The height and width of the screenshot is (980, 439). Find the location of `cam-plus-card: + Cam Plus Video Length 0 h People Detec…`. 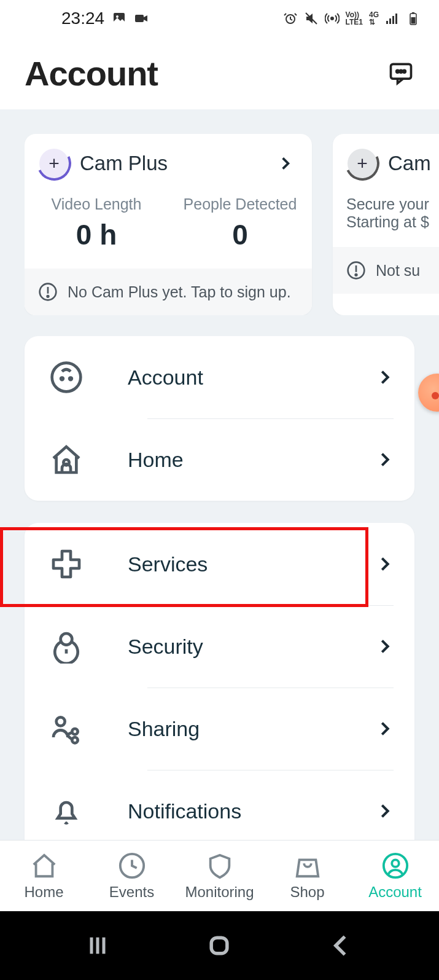

cam-plus-card: + Cam Plus Video Length 0 h People Detec… is located at coordinates (168, 225).